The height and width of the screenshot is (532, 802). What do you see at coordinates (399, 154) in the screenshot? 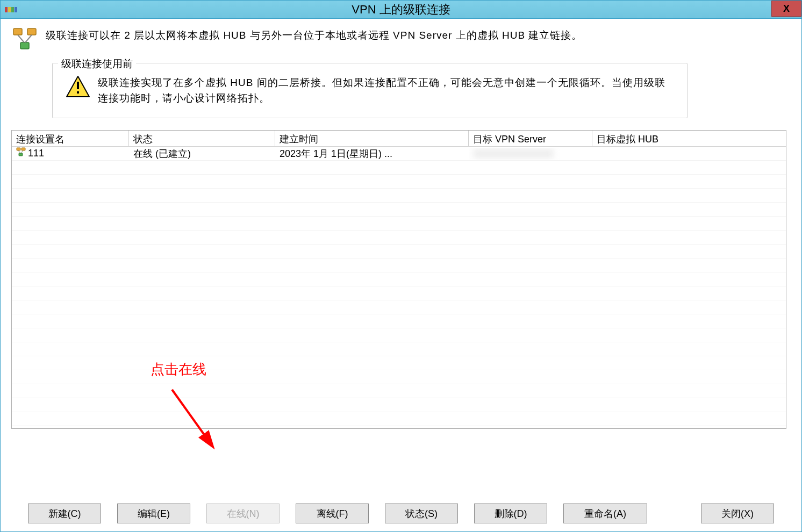
I see `table-row: 111 在线 (已建立) 2023年 1月 1日(星期日) ...` at bounding box center [399, 154].